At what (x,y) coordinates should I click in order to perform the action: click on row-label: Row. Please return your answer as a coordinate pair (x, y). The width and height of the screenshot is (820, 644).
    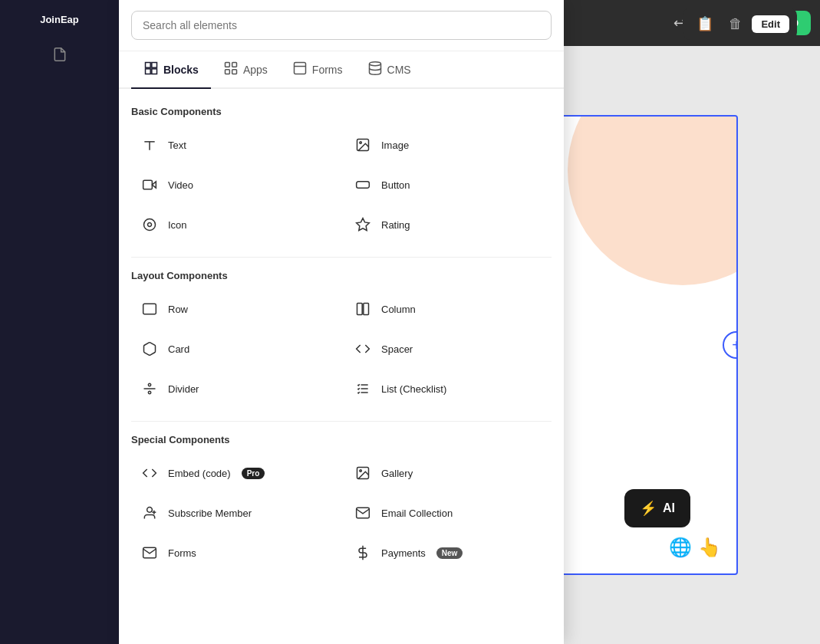
    Looking at the image, I should click on (178, 310).